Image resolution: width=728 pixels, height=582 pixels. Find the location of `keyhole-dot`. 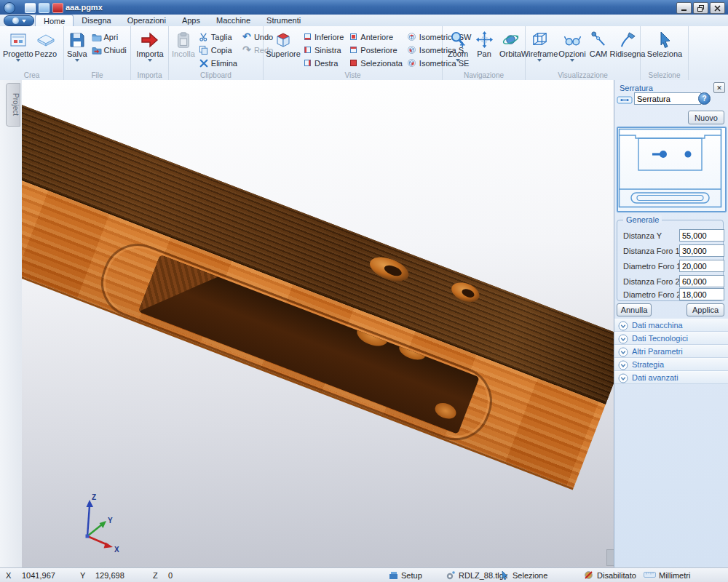

keyhole-dot is located at coordinates (663, 154).